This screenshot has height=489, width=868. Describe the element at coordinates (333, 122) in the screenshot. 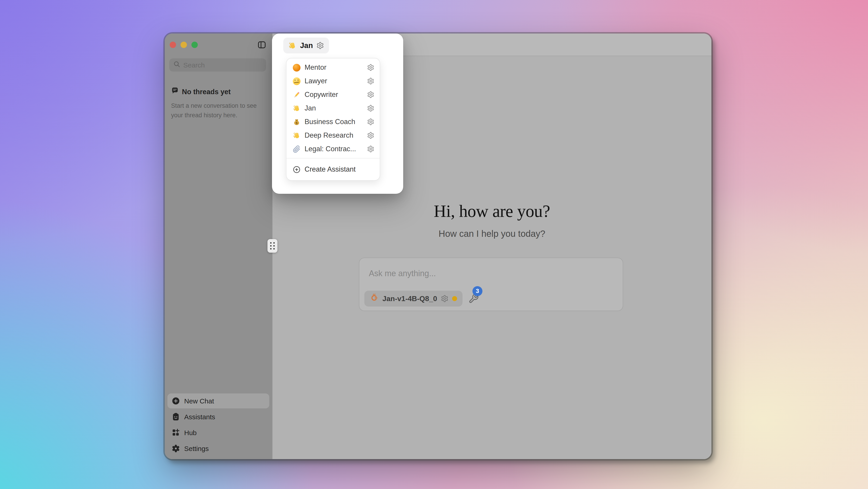

I see `assistant-item-business-coach: $ Business Coach` at that location.